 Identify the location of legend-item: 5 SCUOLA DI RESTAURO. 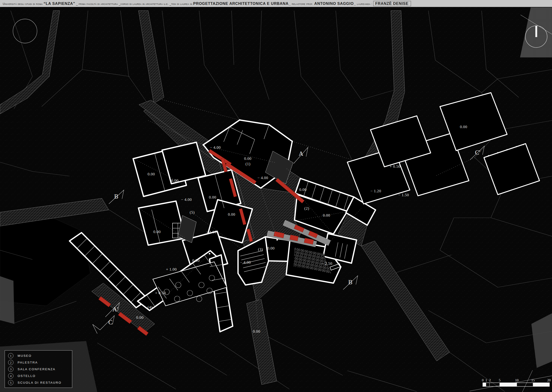
(40, 383).